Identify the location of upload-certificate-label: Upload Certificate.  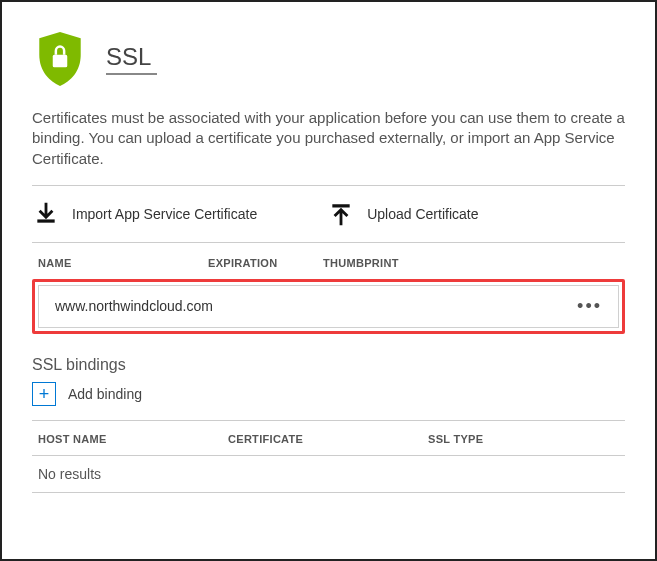
(422, 214).